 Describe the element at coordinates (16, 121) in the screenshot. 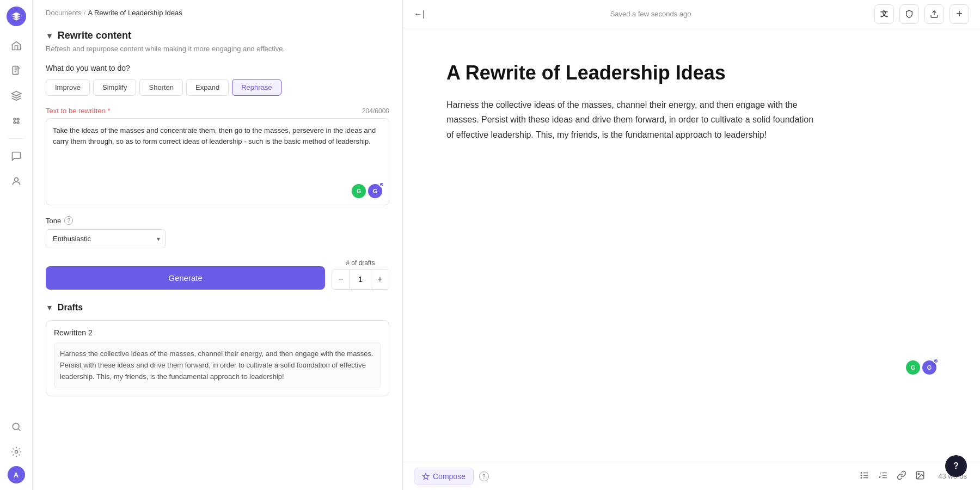

I see `sidebar-item-integrations` at that location.